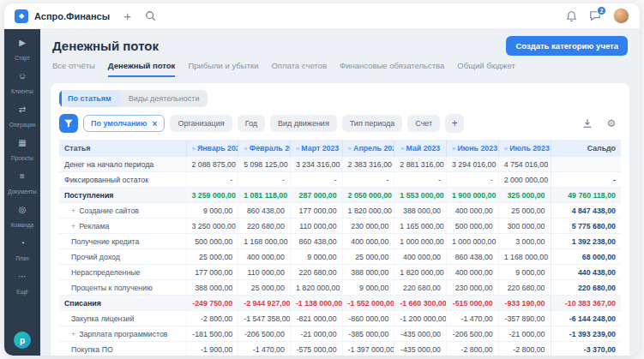  What do you see at coordinates (340, 350) in the screenshot?
I see `table-row-software: Покупка ПО-1 900,00-1 470,00-575 000,00-…` at bounding box center [340, 350].